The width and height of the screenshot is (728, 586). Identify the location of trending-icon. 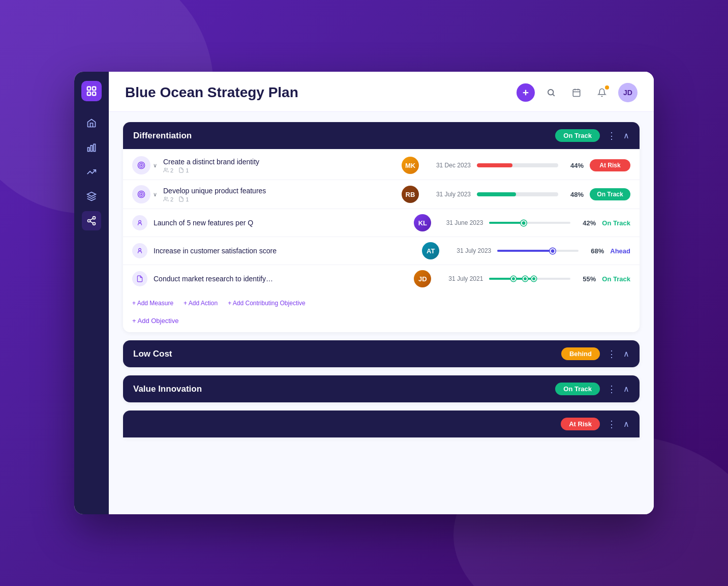
(92, 172).